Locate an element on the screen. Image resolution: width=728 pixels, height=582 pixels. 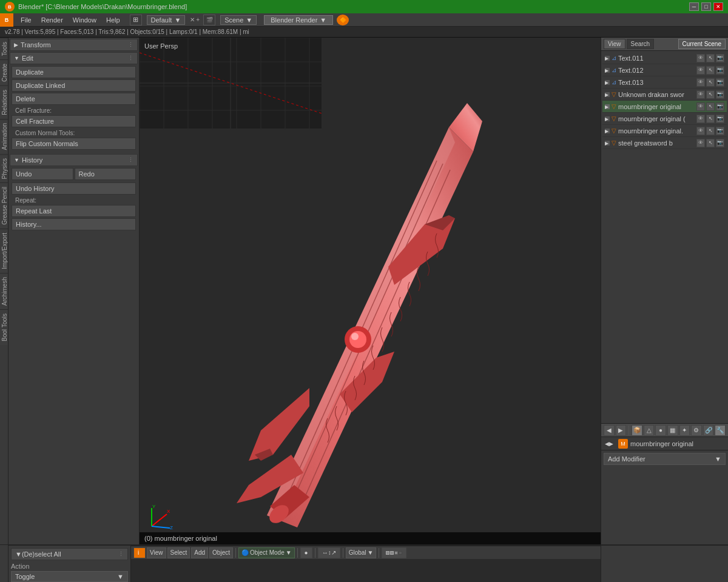
global-select: Global ▼ is located at coordinates (362, 553).